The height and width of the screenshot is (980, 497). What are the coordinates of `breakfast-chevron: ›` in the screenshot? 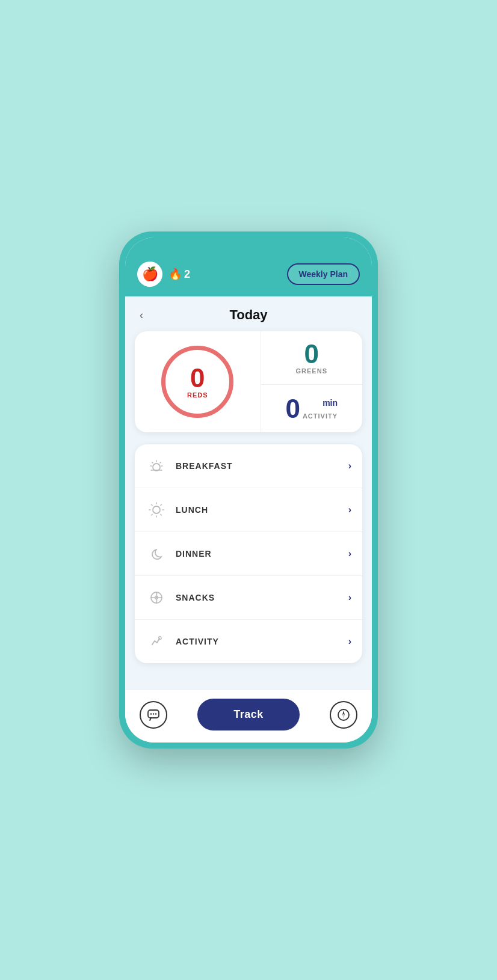 It's located at (350, 466).